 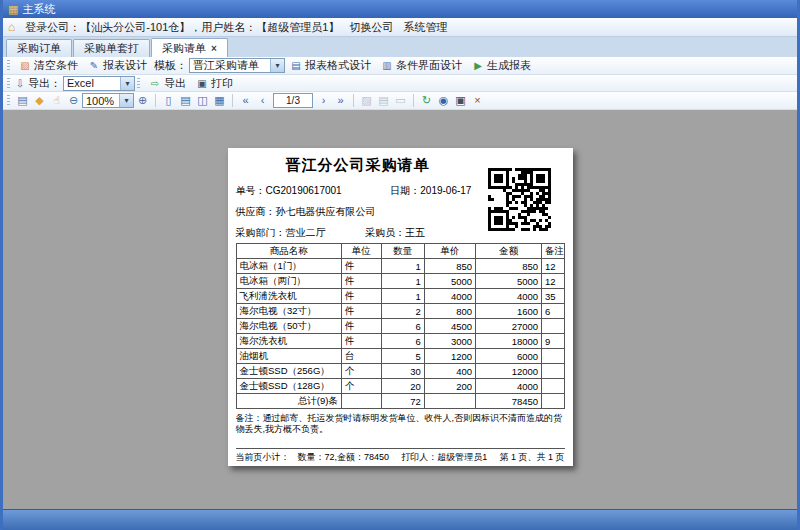 I want to click on zoom-in-icon: ⊕, so click(x=142, y=100).